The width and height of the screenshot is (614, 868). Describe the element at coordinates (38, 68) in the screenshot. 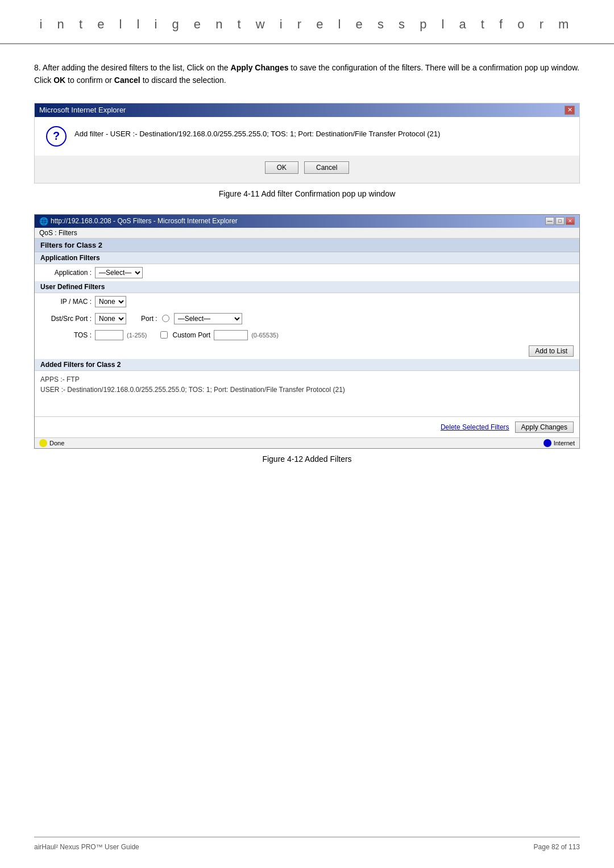

I see `step-number: 8.` at that location.